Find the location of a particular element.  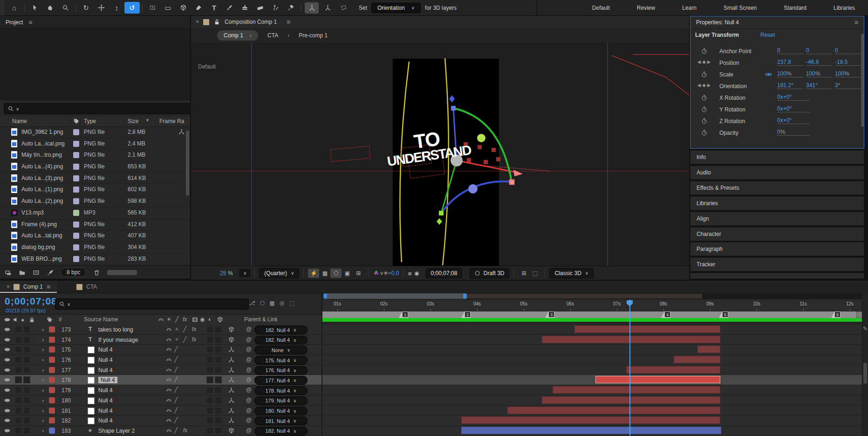

time-ruler: 01s02s03s04s05s06s07s08s09s10s11s12s is located at coordinates (593, 306).